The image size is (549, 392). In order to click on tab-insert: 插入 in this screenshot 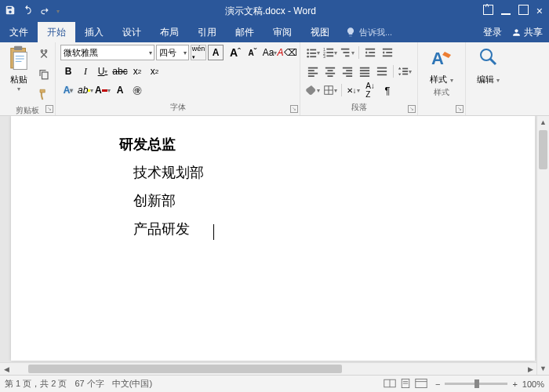, I will do `click(94, 32)`.